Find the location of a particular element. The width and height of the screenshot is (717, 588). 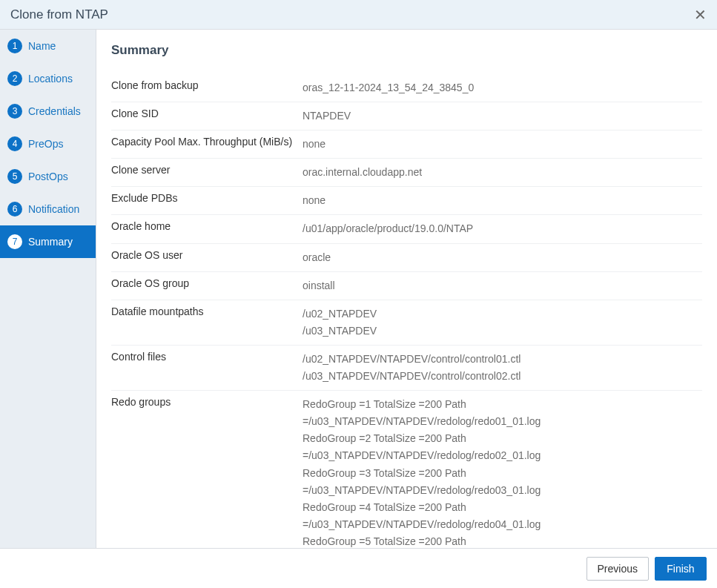

summary-value: orac.internal.cloudapp.net is located at coordinates (503, 172).